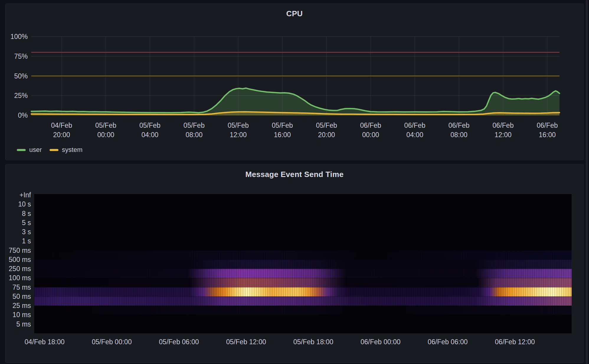 Image resolution: width=589 pixels, height=364 pixels. What do you see at coordinates (246, 342) in the screenshot?
I see `heatmap-x-label: 05/Feb 12:00` at bounding box center [246, 342].